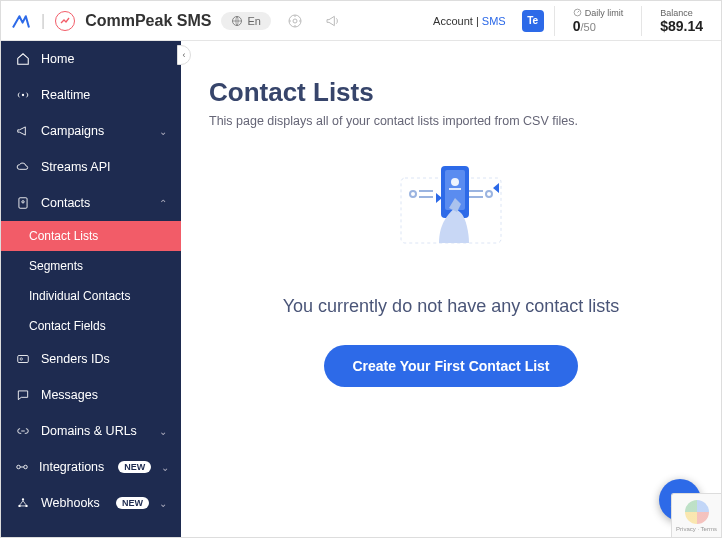 This screenshot has width=722, height=538. I want to click on sidebar-sub-contact-lists: Contact Lists, so click(91, 236).